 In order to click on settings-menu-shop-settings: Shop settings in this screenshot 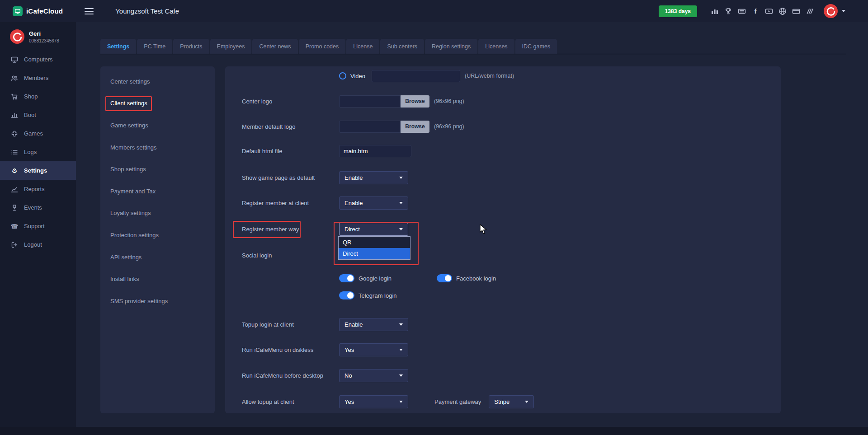, I will do `click(157, 169)`.